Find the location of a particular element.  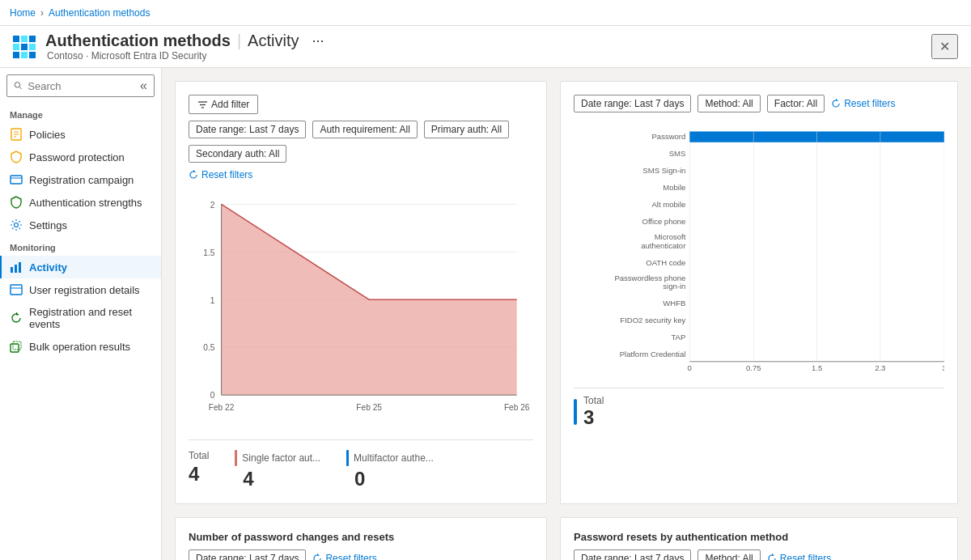

breadcrumb-home: Home is located at coordinates (23, 13).